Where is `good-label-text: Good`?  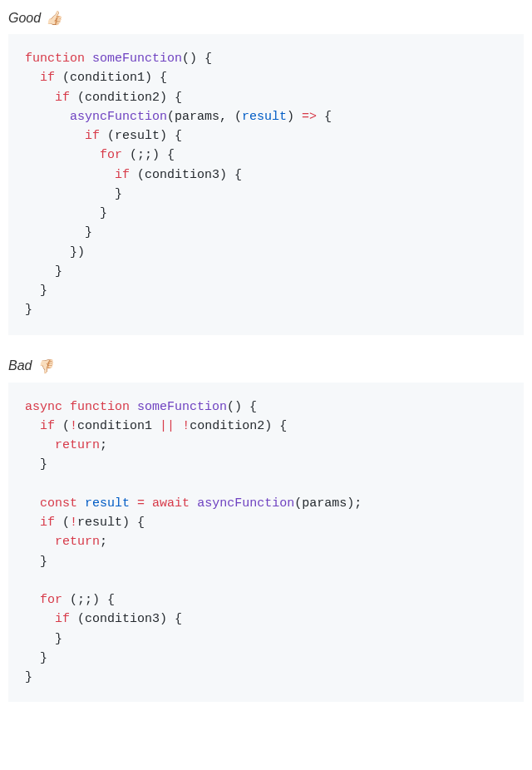 good-label-text: Good is located at coordinates (25, 18).